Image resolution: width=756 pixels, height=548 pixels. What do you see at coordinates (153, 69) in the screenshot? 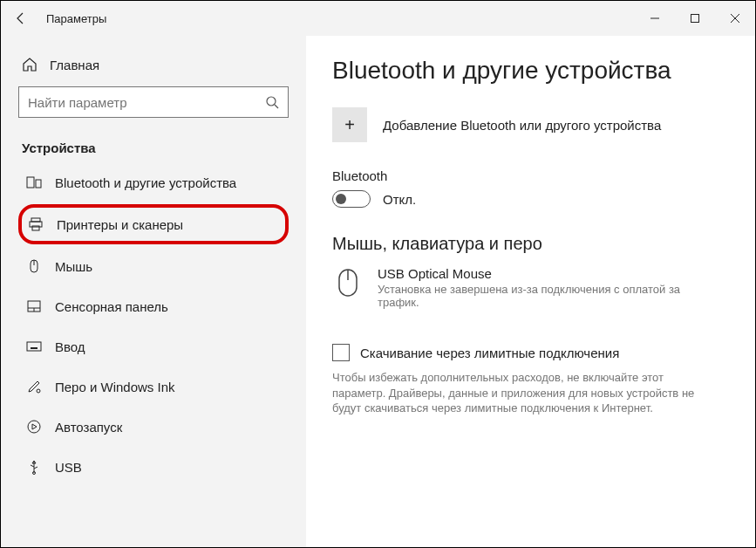
I see `sidebar-item-home: Главная` at bounding box center [153, 69].